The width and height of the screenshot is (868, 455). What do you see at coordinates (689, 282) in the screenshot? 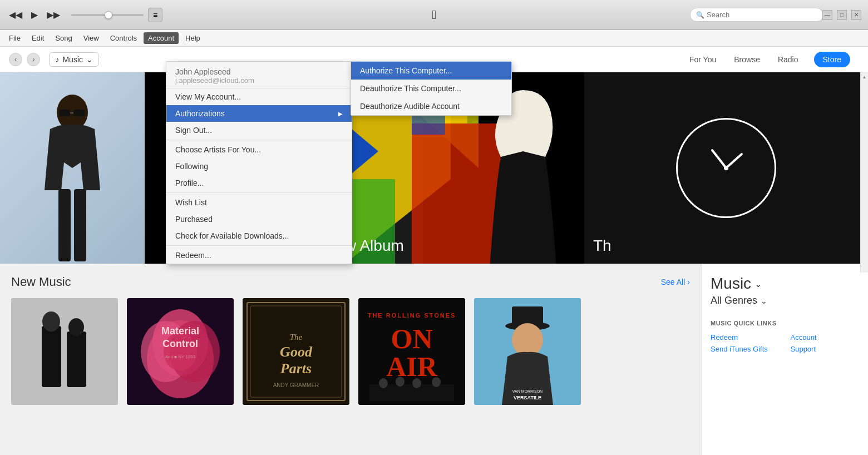
I see `chevron-right-icon: ›` at bounding box center [689, 282].